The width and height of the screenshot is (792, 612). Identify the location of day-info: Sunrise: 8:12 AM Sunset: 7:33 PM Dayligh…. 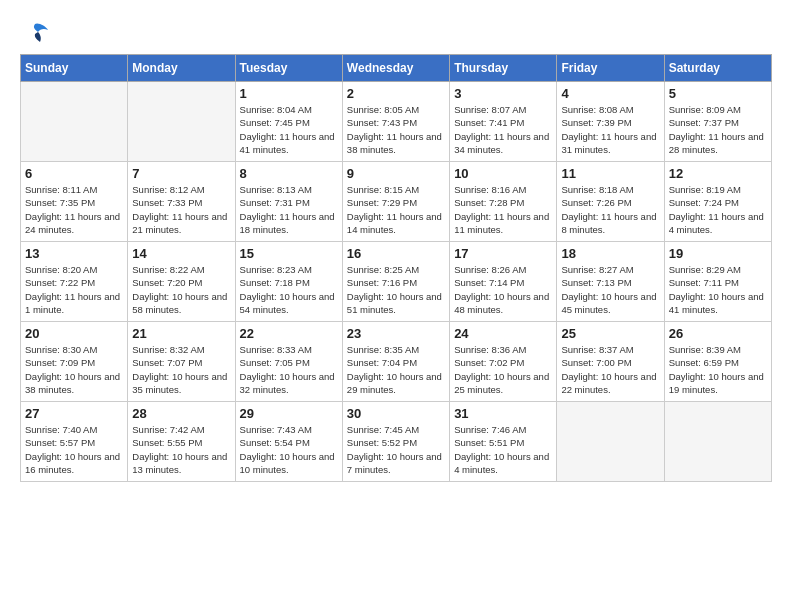
(181, 210).